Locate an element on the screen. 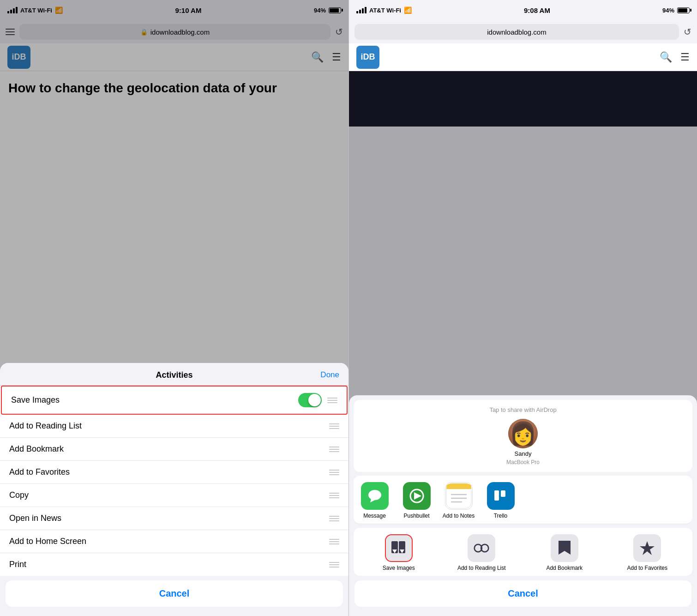 The image size is (697, 616). airdrop-person: Sandy MacBook Pro is located at coordinates (523, 442).